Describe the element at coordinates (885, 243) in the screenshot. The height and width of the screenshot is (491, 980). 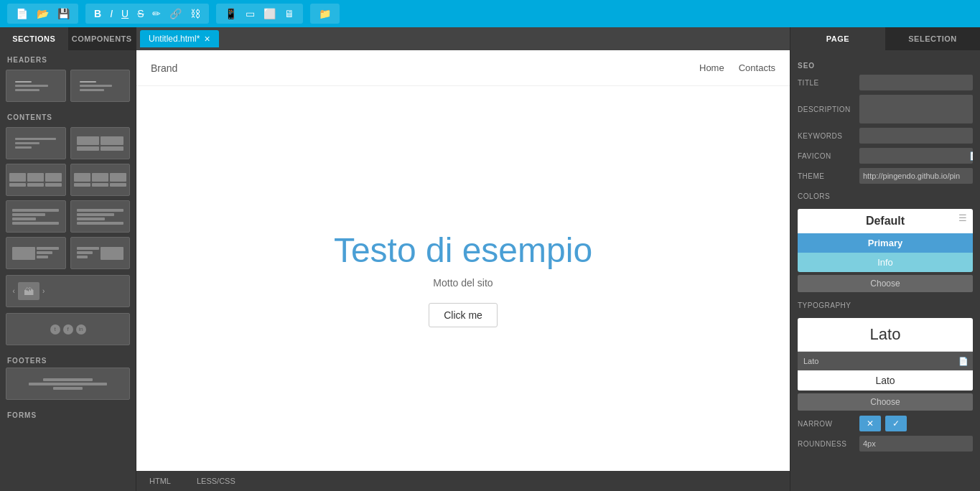
I see `color-swatch-primary: Primary` at that location.